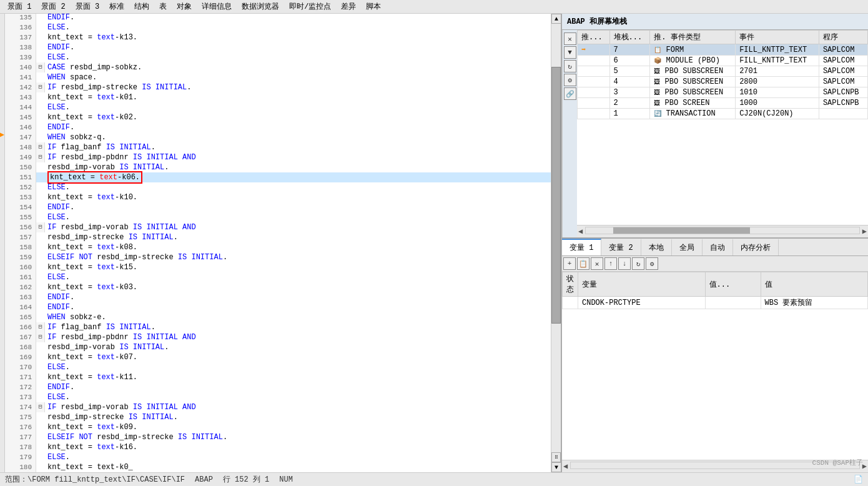 The image size is (868, 486). Describe the element at coordinates (556, 467) in the screenshot. I see `scroll-down-arrow: ▼` at that location.